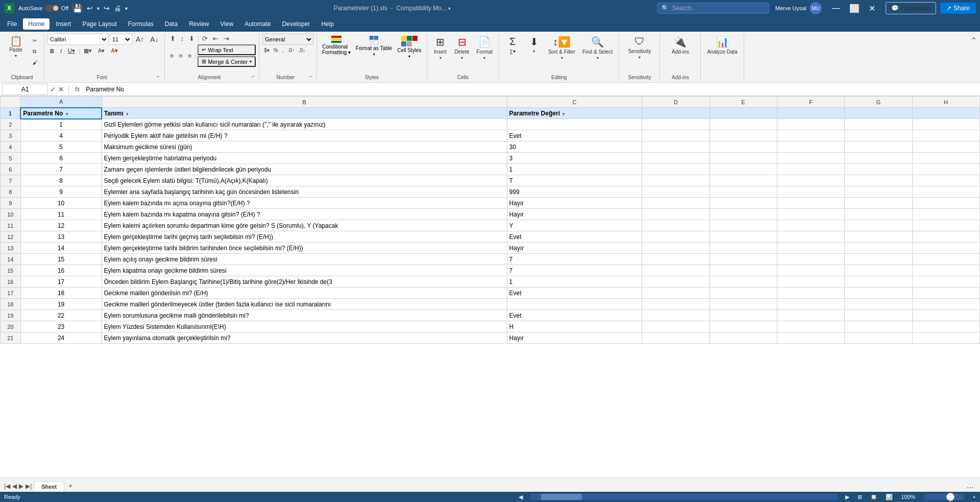 This screenshot has width=980, height=502. What do you see at coordinates (575, 181) in the screenshot?
I see `cell-c7: T` at bounding box center [575, 181].